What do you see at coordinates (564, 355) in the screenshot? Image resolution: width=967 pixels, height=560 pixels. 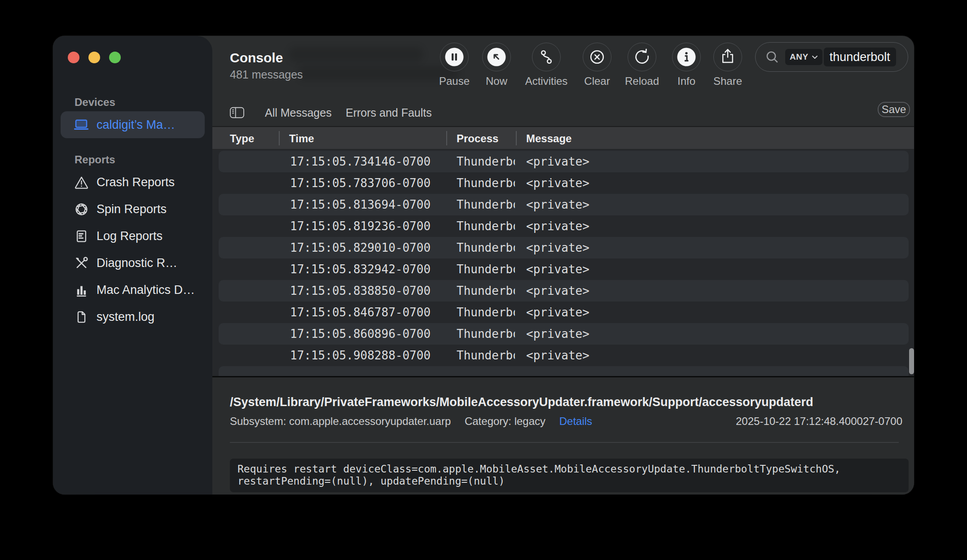 I see `table-row: 17:15:05.908288-0700Thunderbo<private>` at bounding box center [564, 355].